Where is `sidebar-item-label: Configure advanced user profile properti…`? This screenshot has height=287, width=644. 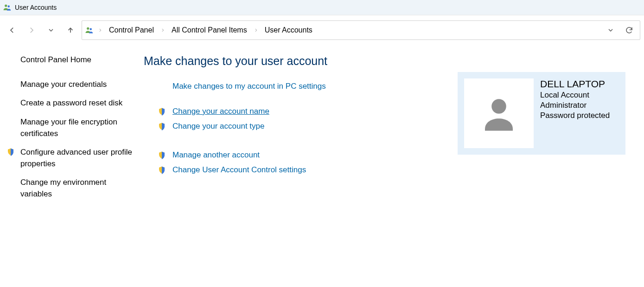
sidebar-item-label: Configure advanced user profile properti… is located at coordinates (76, 158).